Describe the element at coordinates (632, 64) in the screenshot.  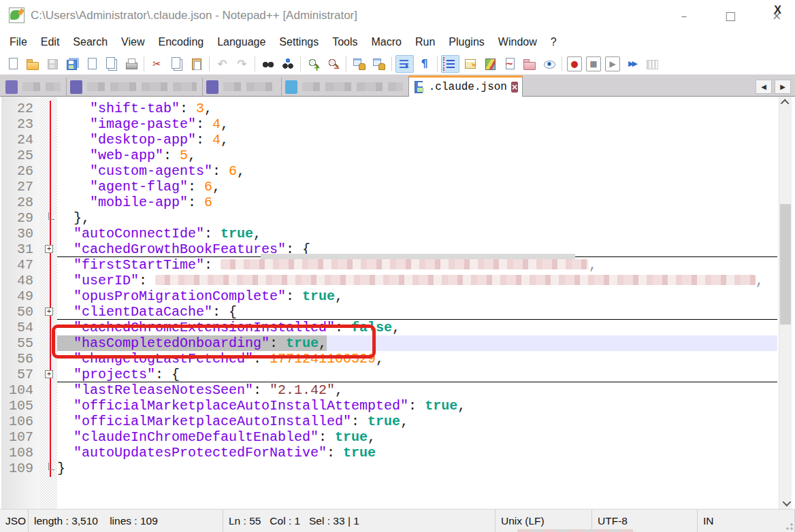
I see `run-macro-multiple-times-button: ▶▶` at that location.